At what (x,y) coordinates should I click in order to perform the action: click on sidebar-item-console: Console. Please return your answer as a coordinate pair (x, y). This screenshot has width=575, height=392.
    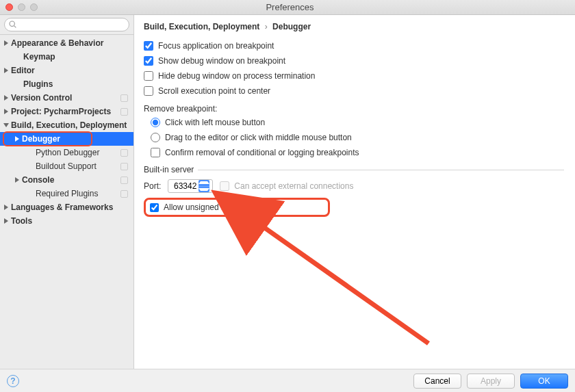
    Looking at the image, I should click on (67, 180).